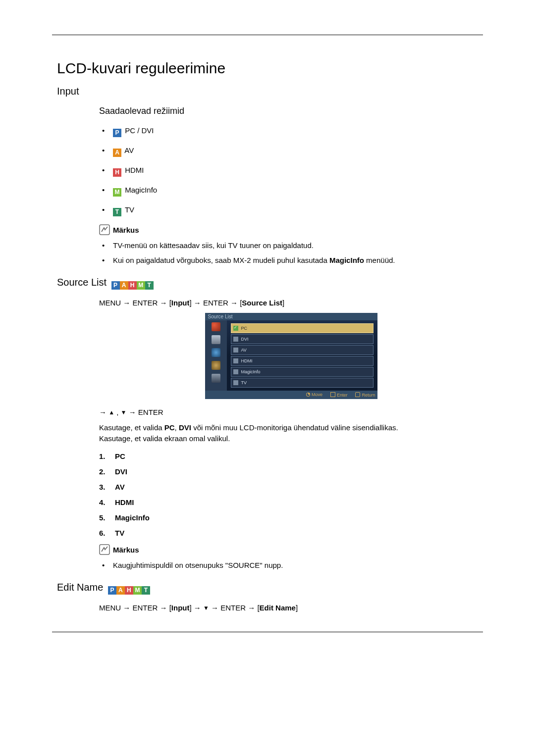 The image size is (535, 756). I want to click on mode-label: HDMI, so click(134, 170).